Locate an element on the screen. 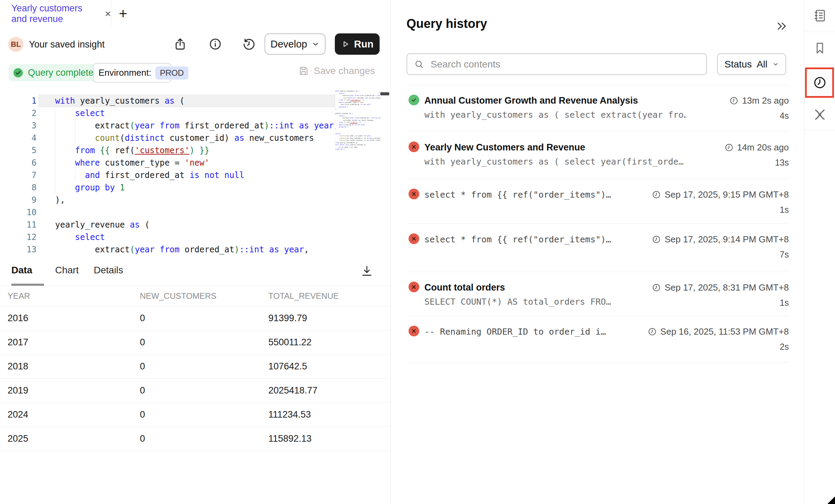 The image size is (835, 504). table-cell: 2017 is located at coordinates (74, 342).